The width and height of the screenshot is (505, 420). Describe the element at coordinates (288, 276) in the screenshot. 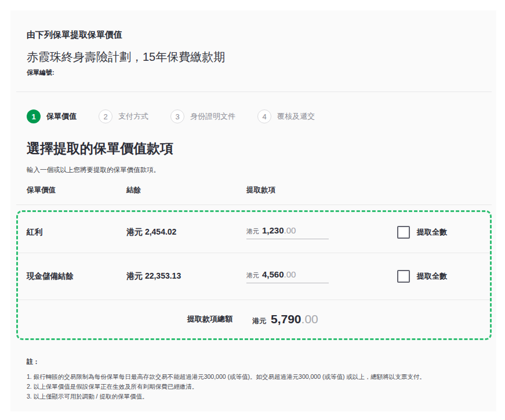

I see `withdrawal-amount-input-cash-reserve: 港元 4,560 .00` at that location.